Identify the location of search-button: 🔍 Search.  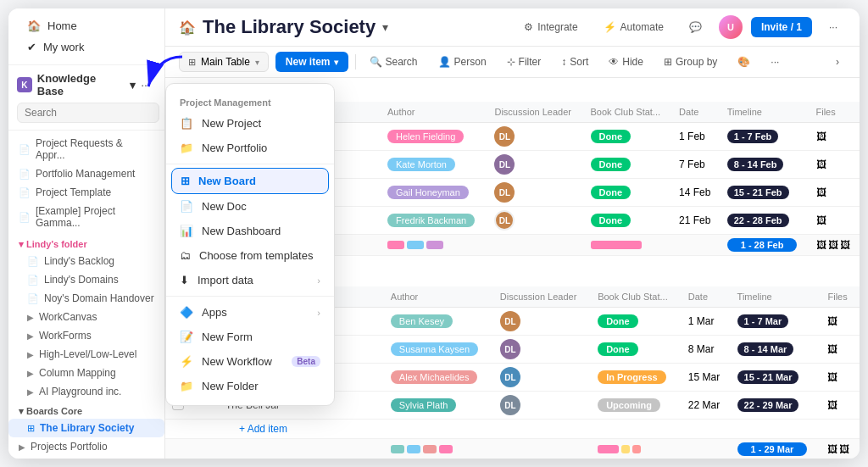
(393, 62).